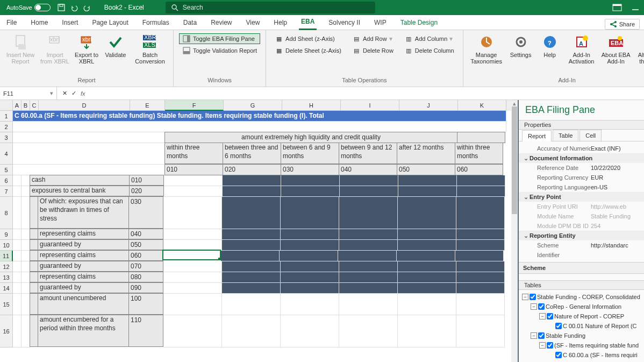 The width and height of the screenshot is (644, 362). I want to click on row-header-13: 13, so click(6, 278).